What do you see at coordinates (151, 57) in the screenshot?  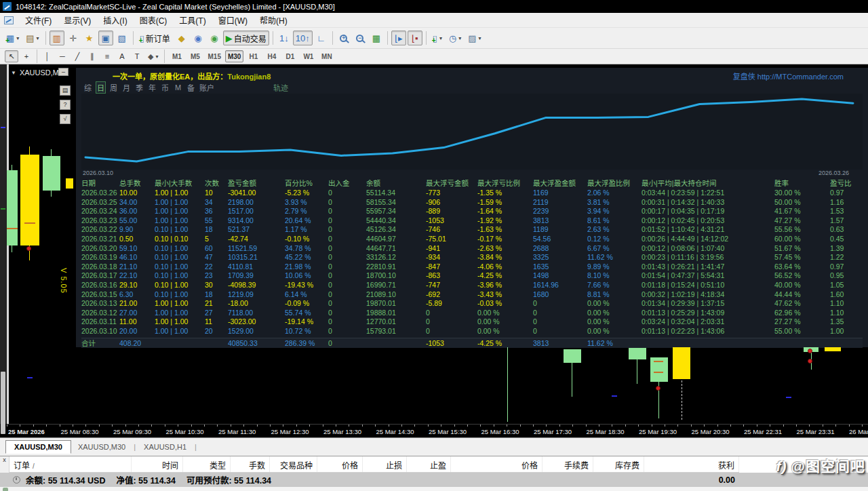 I see `shapes-button-icon: ◆` at bounding box center [151, 57].